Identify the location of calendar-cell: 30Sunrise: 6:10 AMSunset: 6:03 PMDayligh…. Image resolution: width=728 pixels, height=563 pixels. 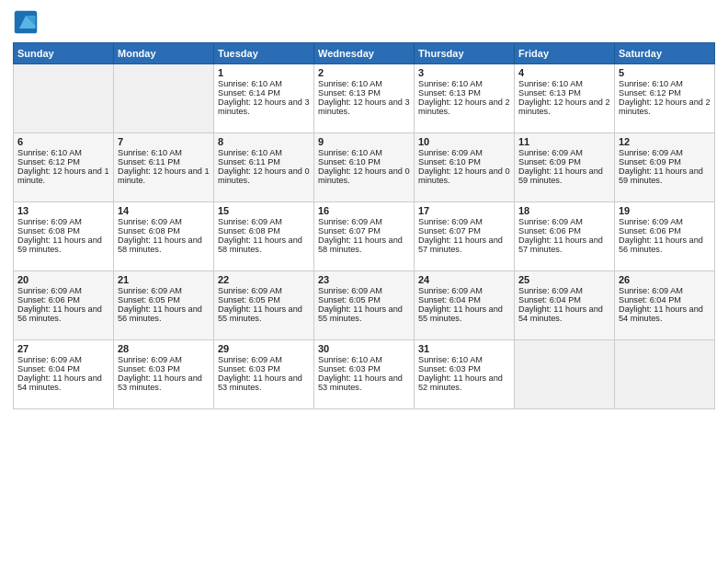
(364, 375).